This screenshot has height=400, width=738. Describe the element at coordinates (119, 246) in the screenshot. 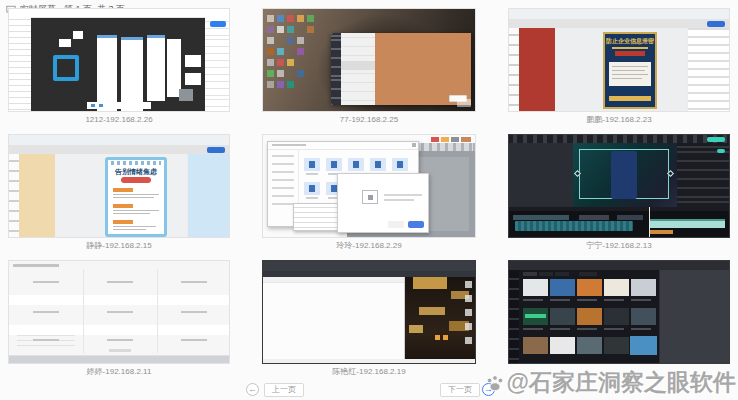

I see `screen-caption: 静静-192.168.2.15` at that location.